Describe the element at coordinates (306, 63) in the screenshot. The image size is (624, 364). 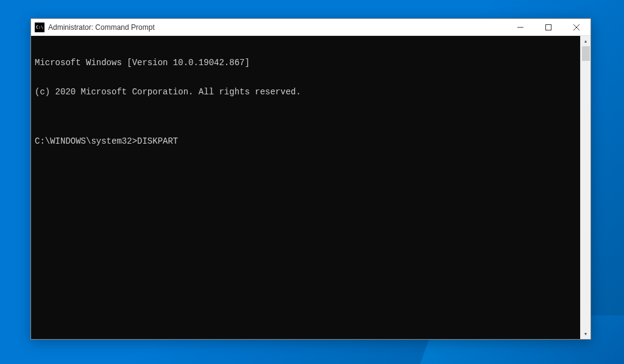
I see `console-line-version: Microsoft Windows [Version 10.0.19042.86…` at that location.